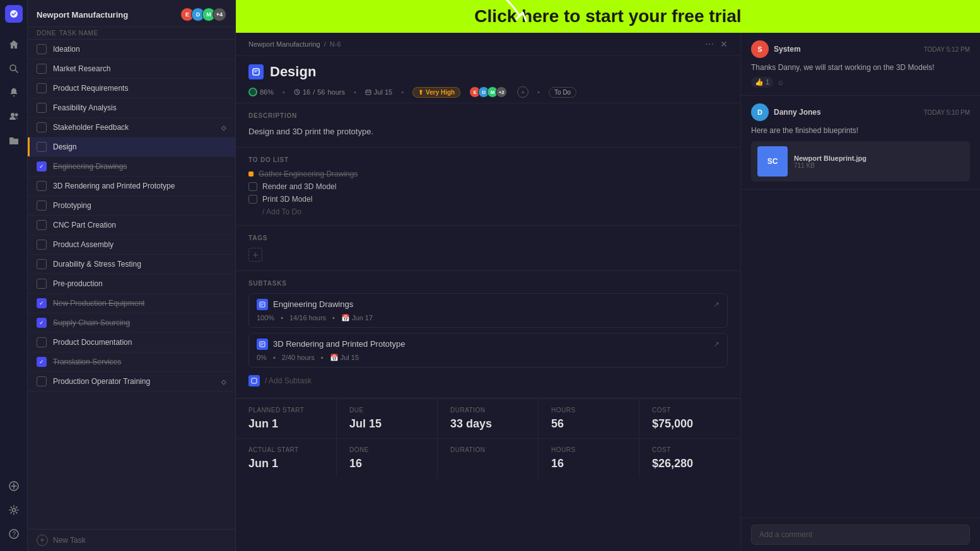 The width and height of the screenshot is (980, 551). I want to click on comment-time: TODAY 5:12 PM, so click(947, 49).